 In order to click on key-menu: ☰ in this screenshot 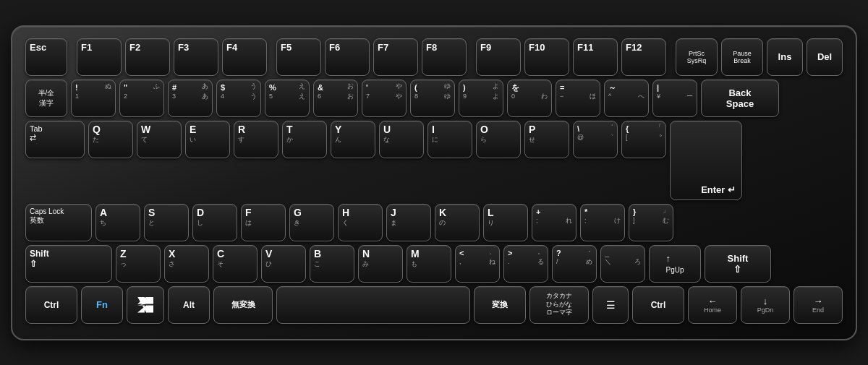, I will do `click(610, 305)`.